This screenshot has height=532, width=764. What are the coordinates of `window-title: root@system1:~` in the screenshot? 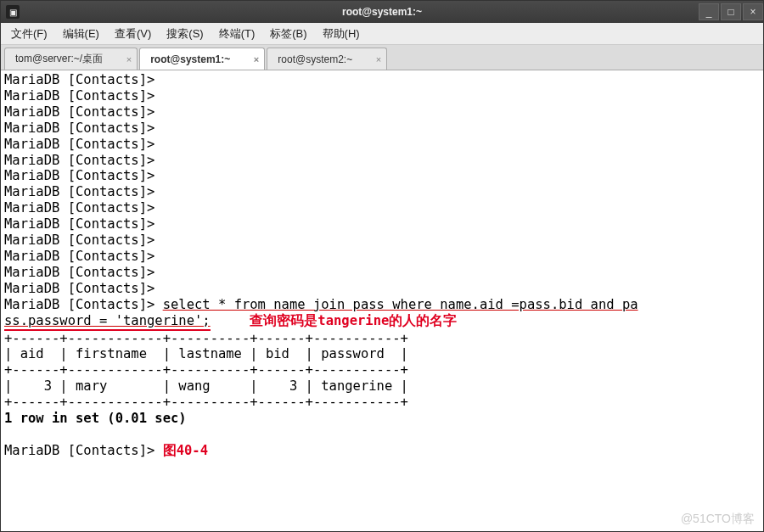 It's located at (382, 12).